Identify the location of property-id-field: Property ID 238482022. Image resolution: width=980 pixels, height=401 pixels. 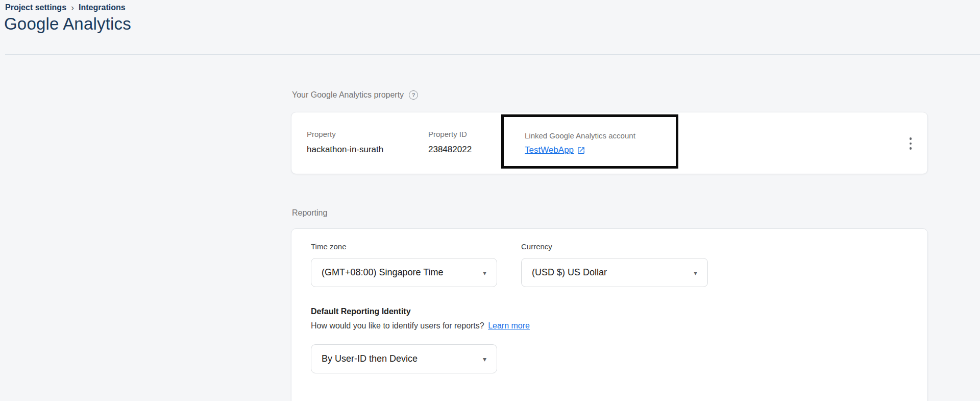
(450, 143).